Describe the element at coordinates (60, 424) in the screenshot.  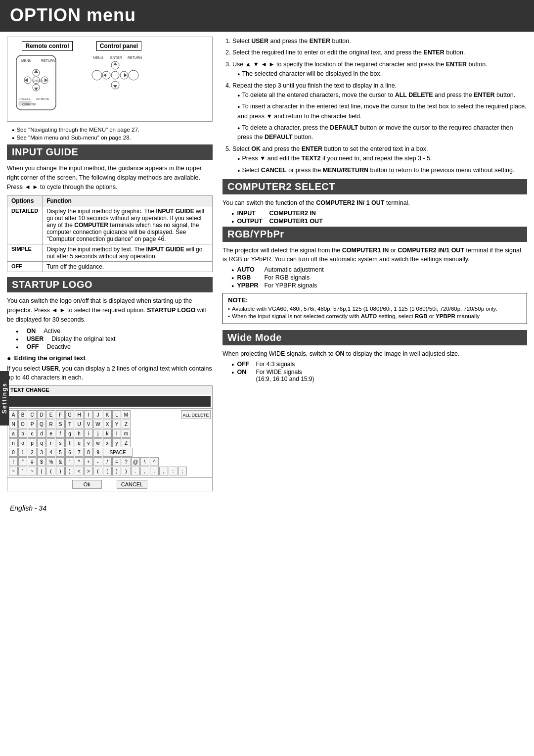
I see `kb-key-S: S` at that location.